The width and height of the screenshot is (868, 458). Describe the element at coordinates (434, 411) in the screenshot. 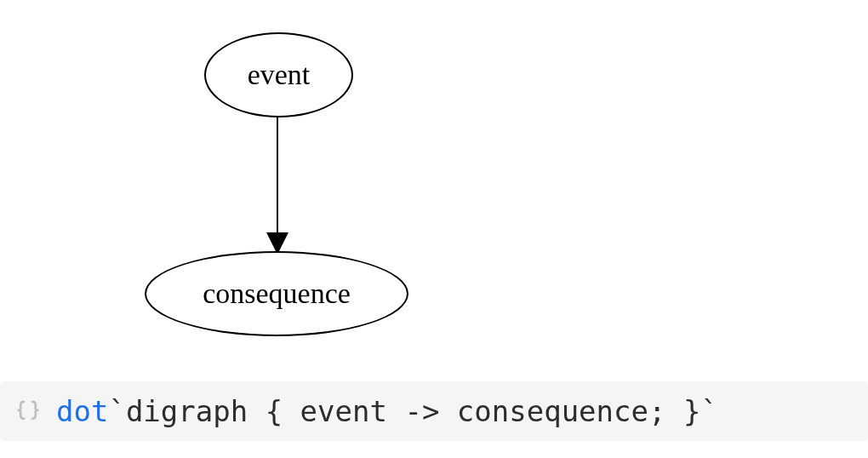

I see `code-cell: dot`digraph { event -> consequence; }`` at that location.